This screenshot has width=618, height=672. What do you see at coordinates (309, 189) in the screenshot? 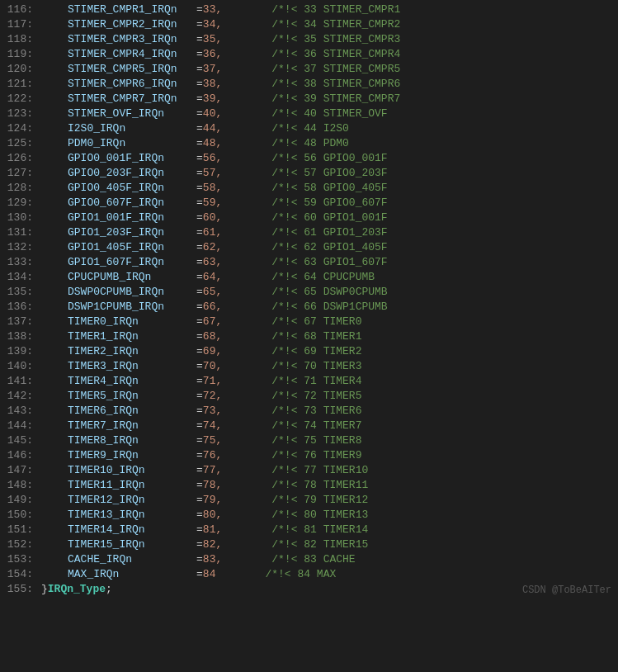
I see `code-line-128: 128:GPIO0_405F_IRQn = 58, /*!< 58 GPIO0_…` at bounding box center [309, 189].